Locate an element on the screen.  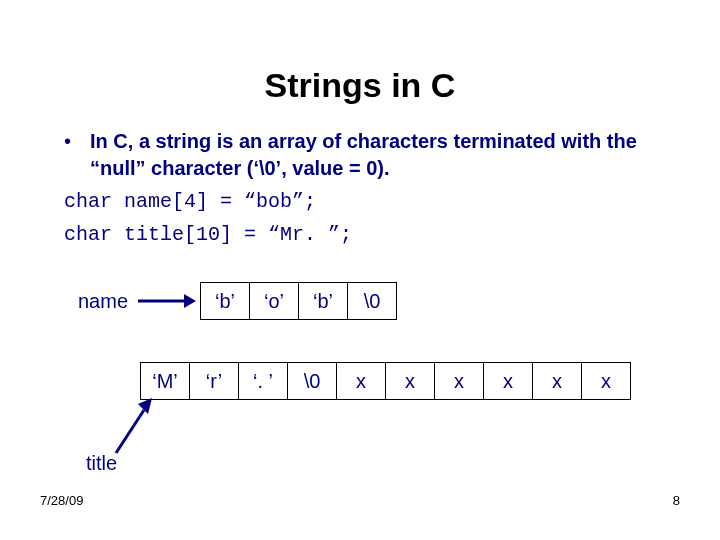
name-cell-3: \0 is located at coordinates (372, 302).